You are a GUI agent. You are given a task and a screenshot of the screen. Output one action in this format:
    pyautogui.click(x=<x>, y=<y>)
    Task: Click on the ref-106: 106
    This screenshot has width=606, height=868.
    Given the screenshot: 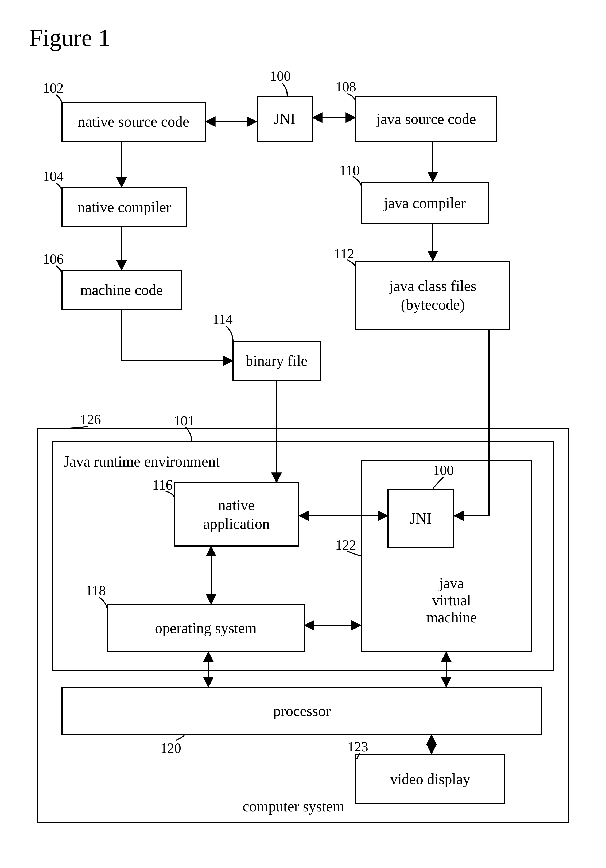 What is the action you would take?
    pyautogui.click(x=53, y=259)
    